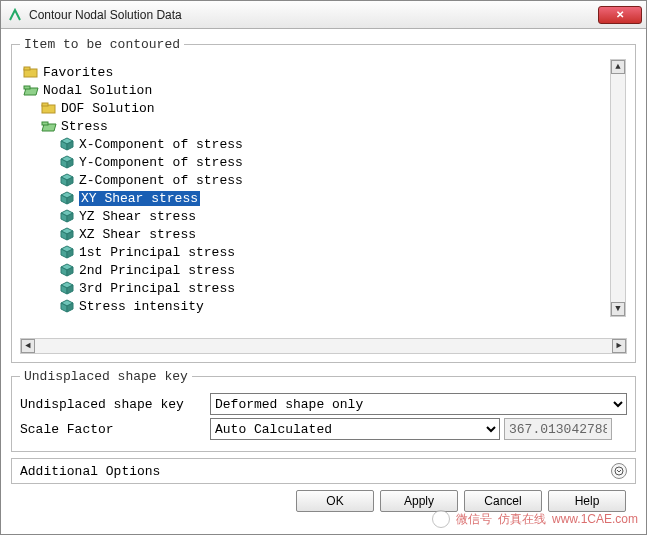 The width and height of the screenshot is (647, 535). What do you see at coordinates (115, 404) in the screenshot?
I see `shape-key-label: Undisplaced shape key` at bounding box center [115, 404].